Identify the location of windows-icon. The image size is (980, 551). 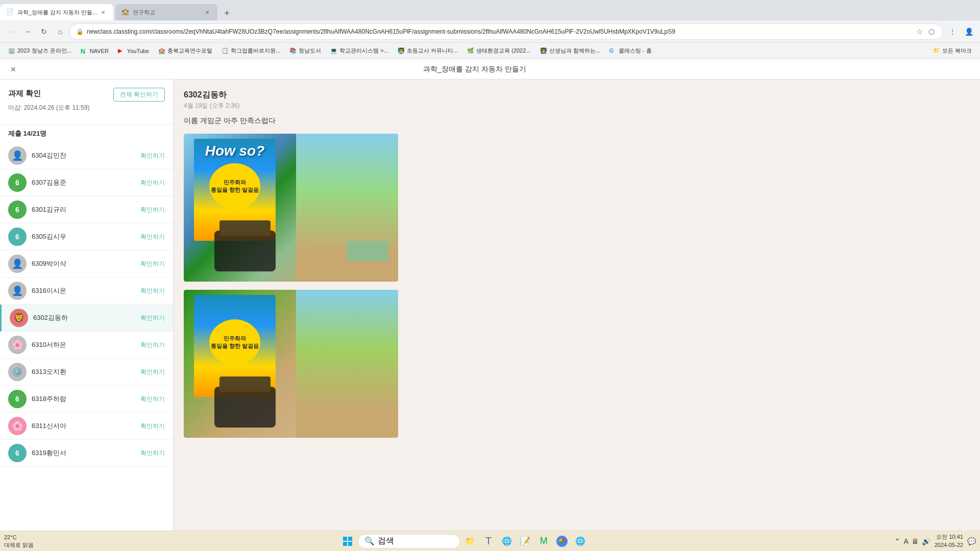
(348, 541).